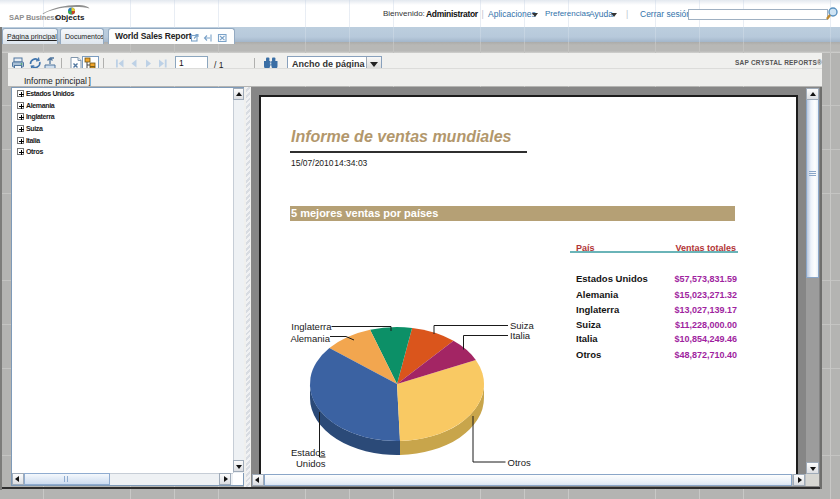  I want to click on svg-text: Inglaterra, so click(312, 326).